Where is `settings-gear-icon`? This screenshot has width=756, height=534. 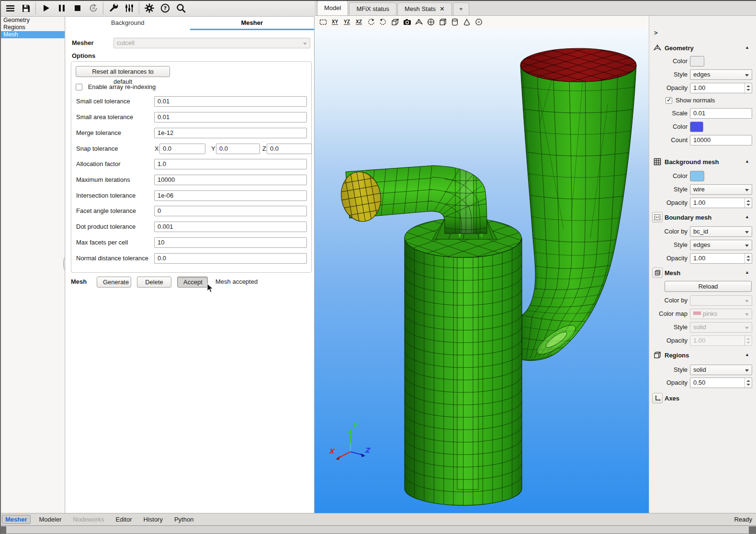
settings-gear-icon is located at coordinates (149, 9).